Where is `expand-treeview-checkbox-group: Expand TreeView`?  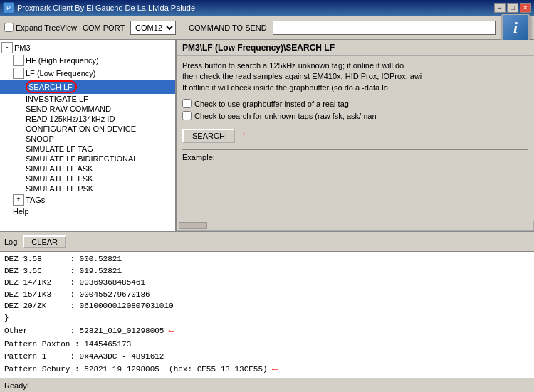 expand-treeview-checkbox-group: Expand TreeView is located at coordinates (41, 27).